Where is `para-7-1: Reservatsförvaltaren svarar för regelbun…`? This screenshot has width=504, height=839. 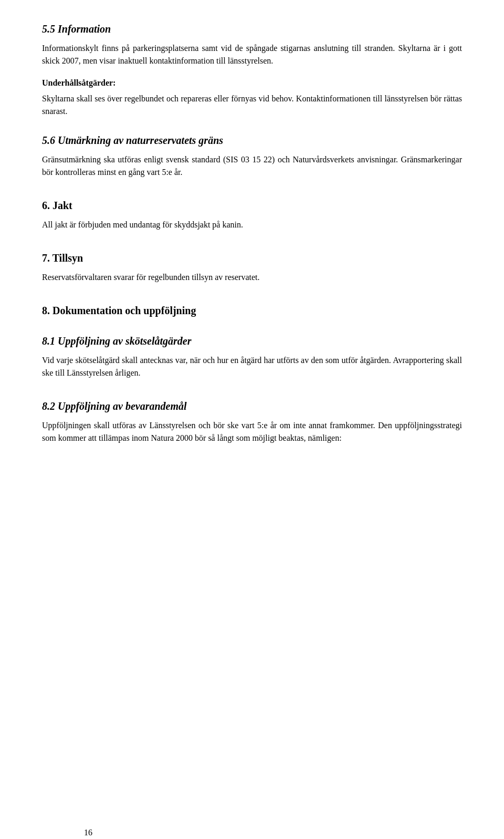 para-7-1: Reservatsförvaltaren svarar för regelbun… is located at coordinates (252, 277).